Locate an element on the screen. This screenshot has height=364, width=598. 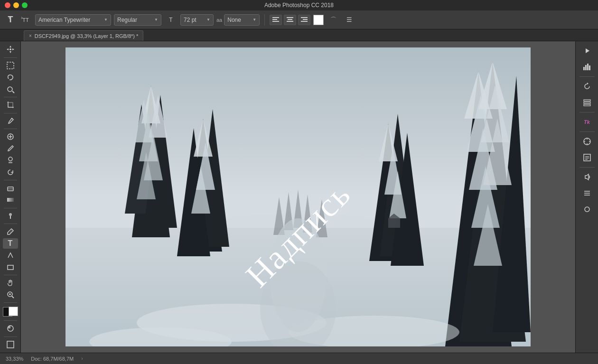
tab-nav-right: › is located at coordinates (22, 18).